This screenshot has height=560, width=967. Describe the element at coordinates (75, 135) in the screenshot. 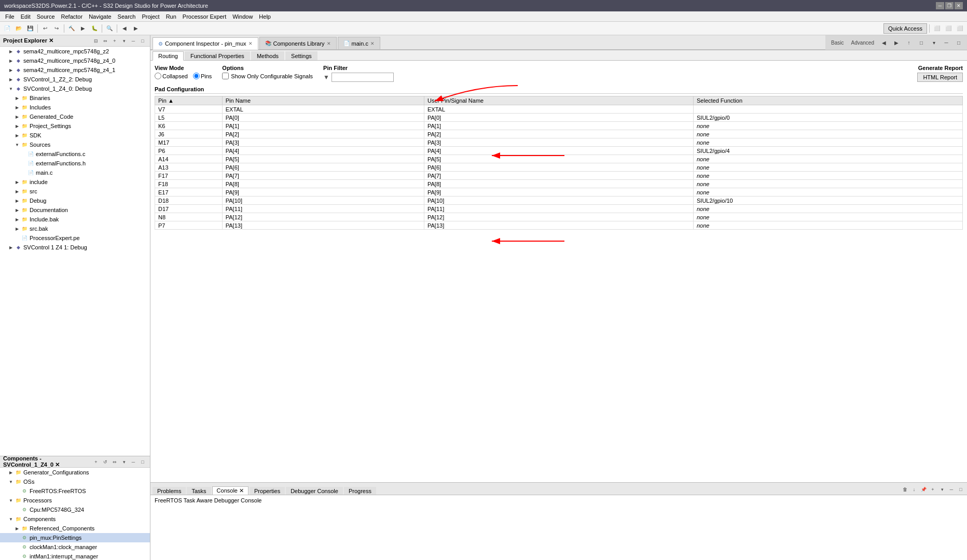

I see `tree-item: ▶ 📁 SDK` at that location.